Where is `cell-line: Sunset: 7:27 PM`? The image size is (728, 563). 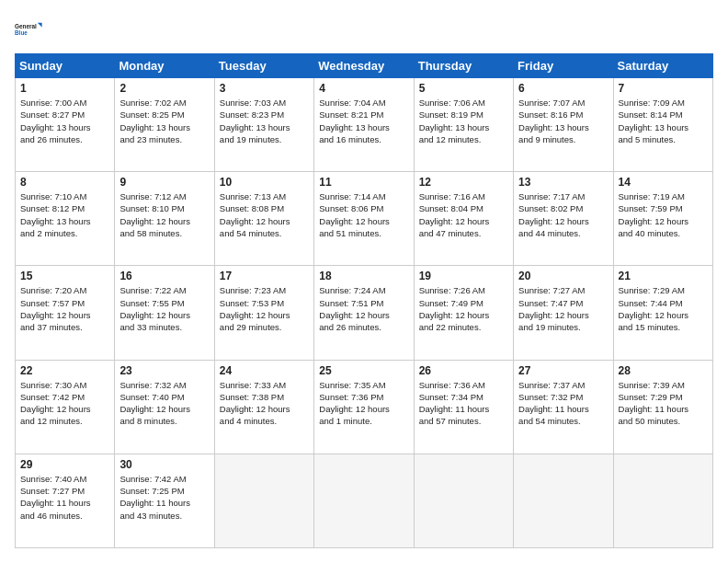
cell-line: Sunset: 7:27 PM is located at coordinates (64, 491).